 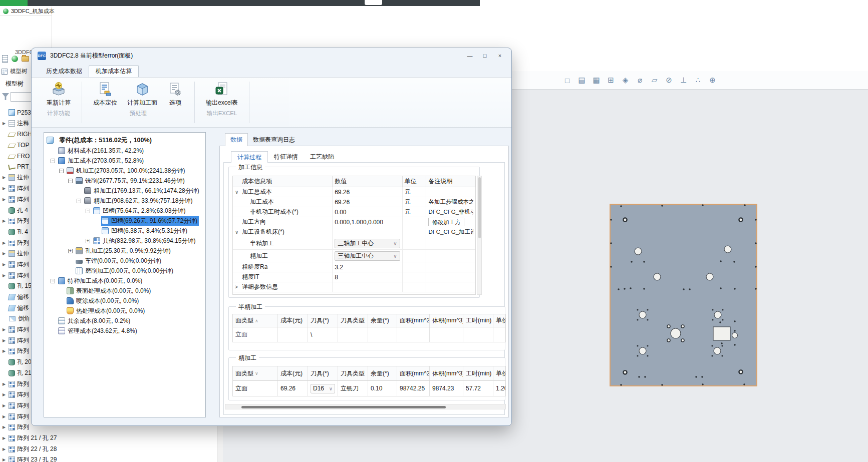 I want to click on semi-header-cell: 成本(元), so click(x=293, y=320).